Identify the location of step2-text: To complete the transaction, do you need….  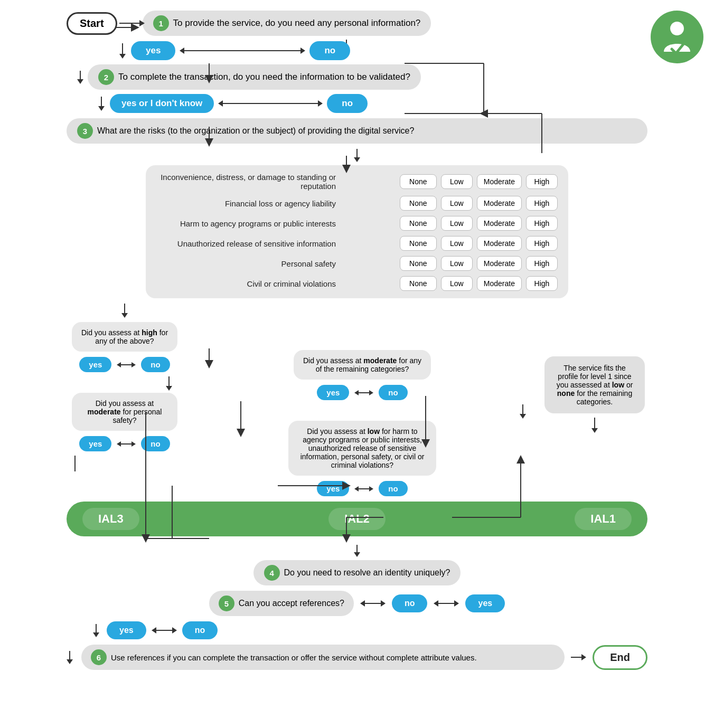
(264, 77).